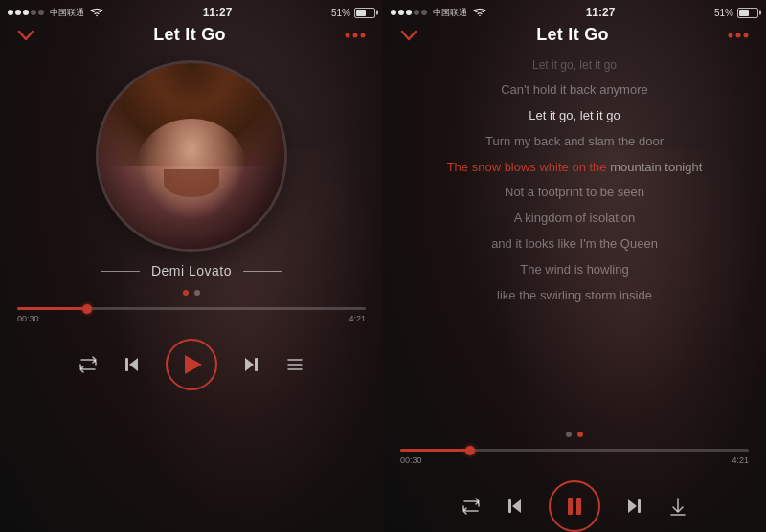  Describe the element at coordinates (192, 365) in the screenshot. I see `play-button` at that location.